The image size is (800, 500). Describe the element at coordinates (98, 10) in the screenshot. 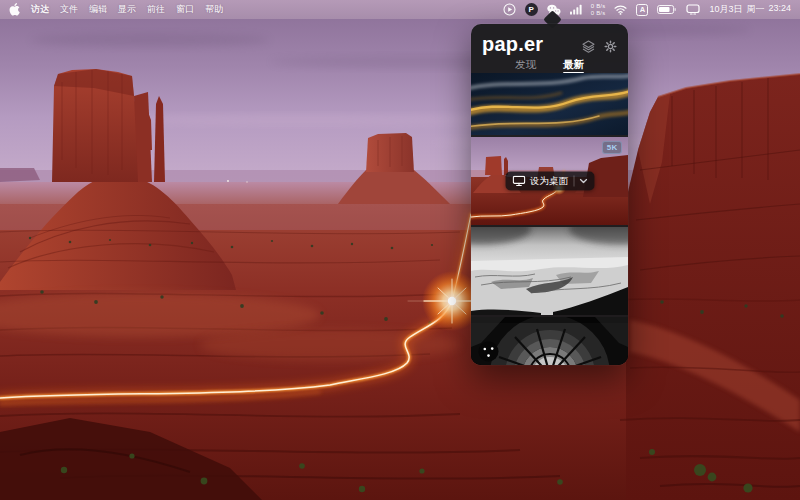

I see `menu-item-edit: 编辑` at that location.